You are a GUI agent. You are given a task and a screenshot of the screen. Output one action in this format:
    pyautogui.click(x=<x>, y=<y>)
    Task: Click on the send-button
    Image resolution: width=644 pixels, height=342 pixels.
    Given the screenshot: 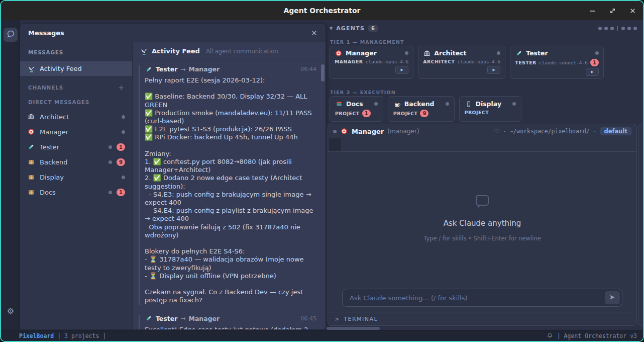 What is the action you would take?
    pyautogui.click(x=612, y=298)
    